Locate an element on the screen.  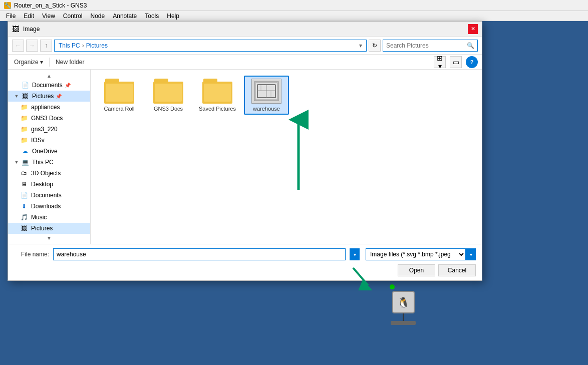
app-titlebar: 🔧 Router_on_a_Stick - GNS3 is located at coordinates (294, 6).